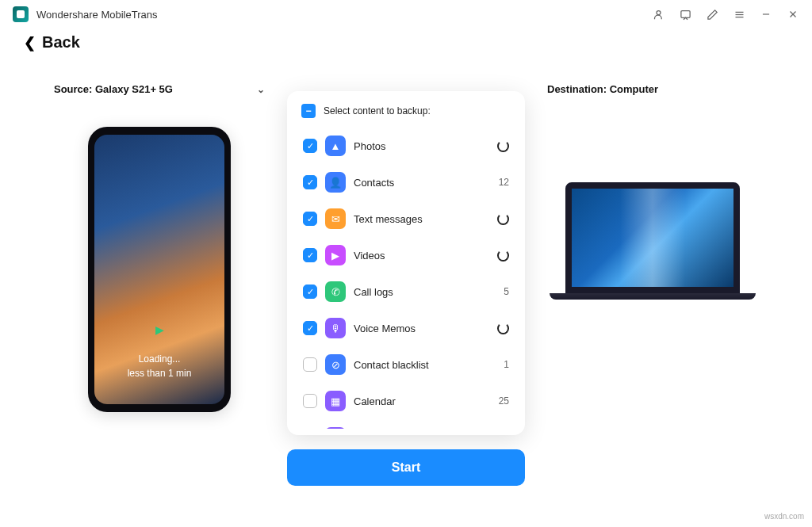 Image resolution: width=812 pixels, height=527 pixels. Describe the element at coordinates (603, 89) in the screenshot. I see `destination-label: Destination: Computer` at that location.